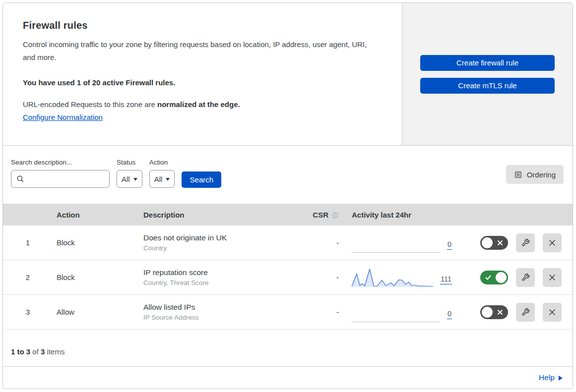 The width and height of the screenshot is (576, 392). What do you see at coordinates (218, 238) in the screenshot?
I see `rule-description: Does not originate in UK` at bounding box center [218, 238].